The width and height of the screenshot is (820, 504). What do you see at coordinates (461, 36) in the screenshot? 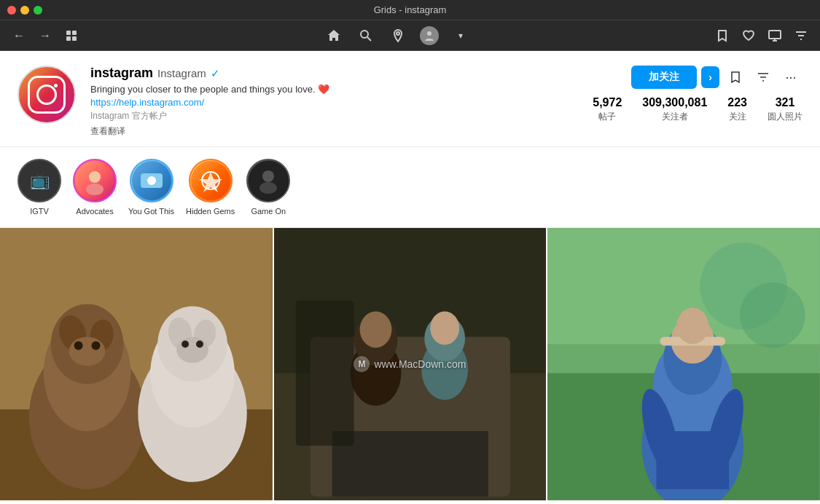
I see `account-chevron: ▾` at bounding box center [461, 36].